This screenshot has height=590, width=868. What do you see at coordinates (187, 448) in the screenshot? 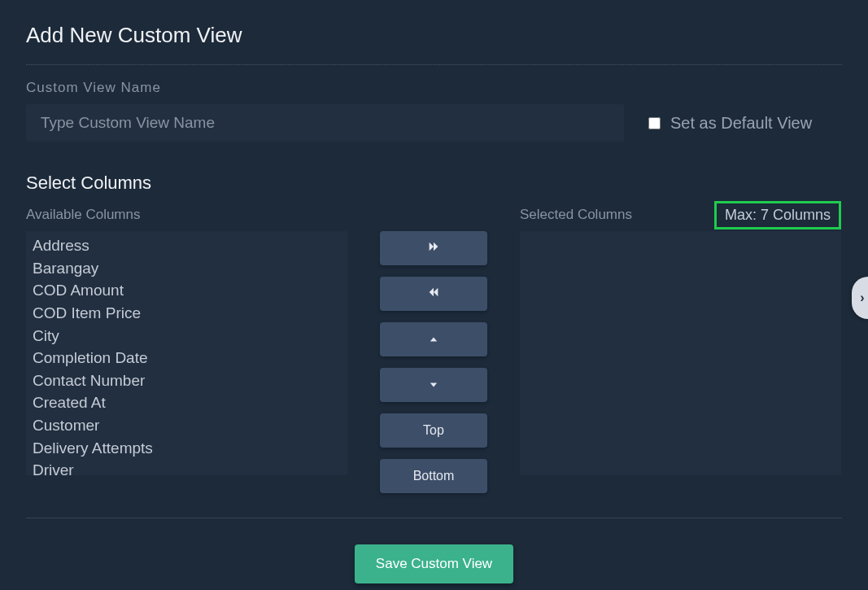
I see `list-item: Delivery Attempts` at bounding box center [187, 448].